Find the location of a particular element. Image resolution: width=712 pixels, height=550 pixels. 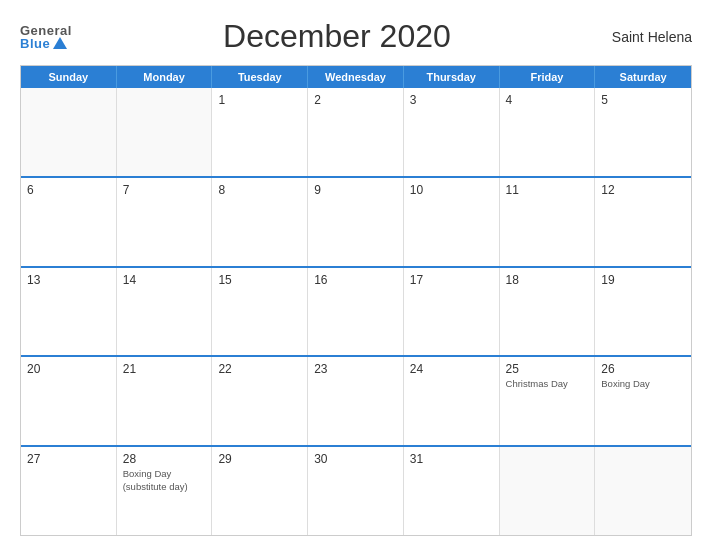

calendar-cell: 26Boxing Day is located at coordinates (643, 401).